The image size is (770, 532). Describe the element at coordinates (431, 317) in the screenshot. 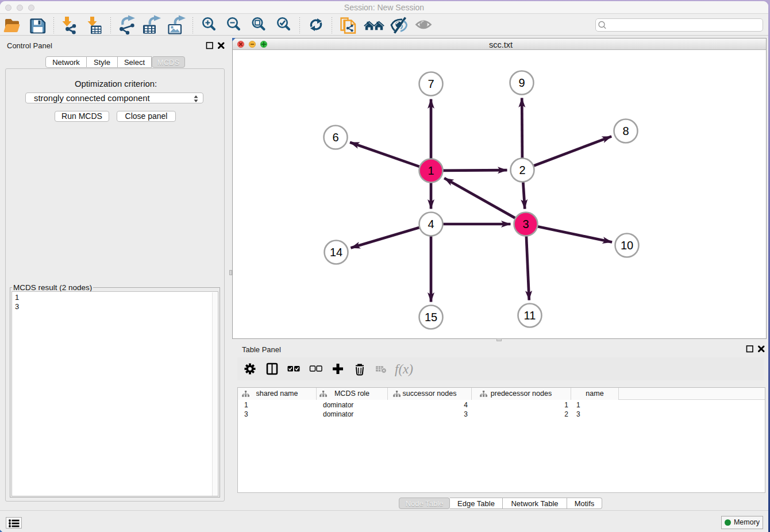

I see `svg-text: 15` at that location.